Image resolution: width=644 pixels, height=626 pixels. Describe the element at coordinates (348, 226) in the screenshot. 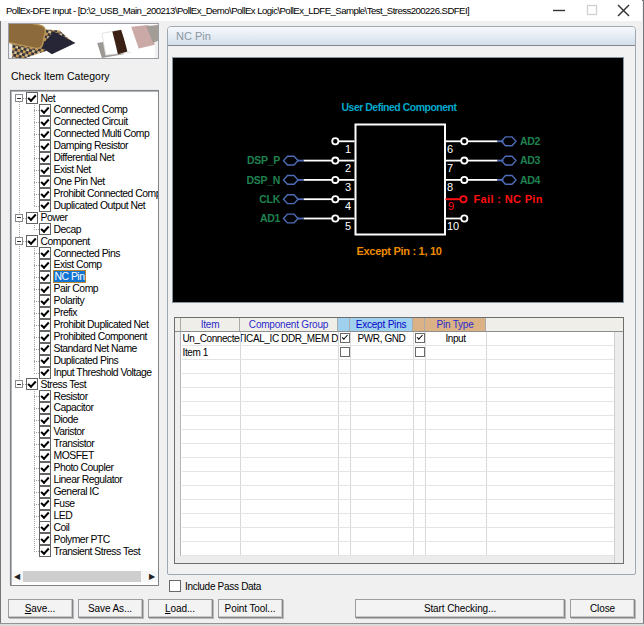

I see `svg-text: 5` at that location.